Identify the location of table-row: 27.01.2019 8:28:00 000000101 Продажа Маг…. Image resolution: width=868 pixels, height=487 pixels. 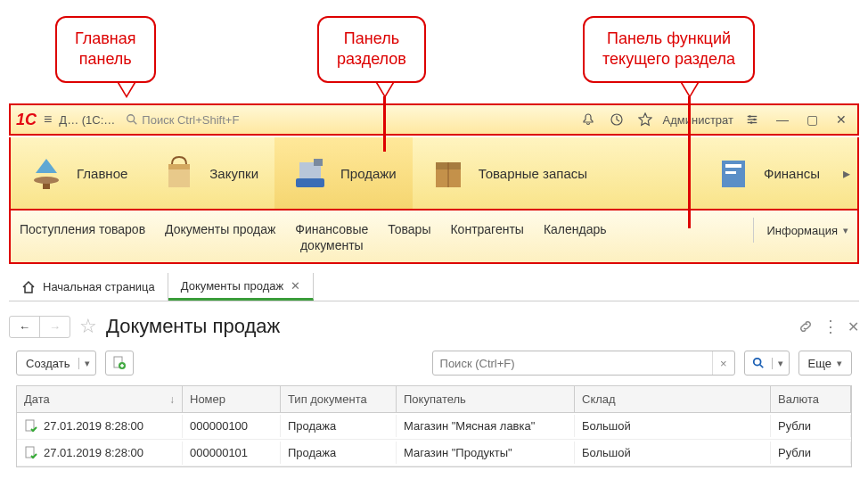
(434, 453).